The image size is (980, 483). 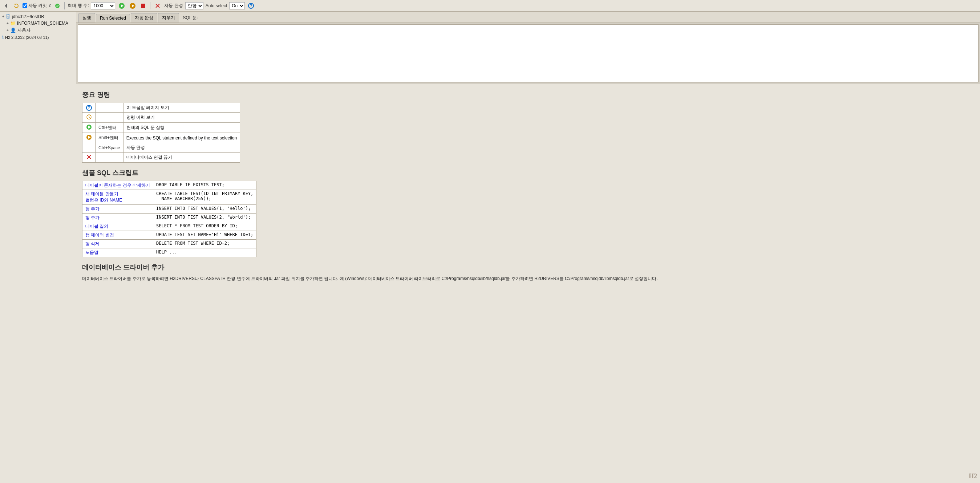 What do you see at coordinates (251, 6) in the screenshot?
I see `help-btn: ?` at bounding box center [251, 6].